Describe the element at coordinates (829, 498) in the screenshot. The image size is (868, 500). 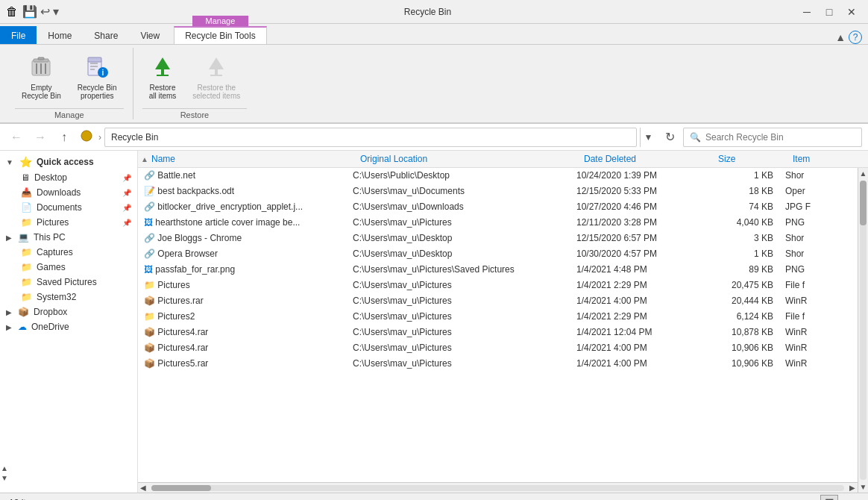
I see `details-view-button: ☰` at that location.